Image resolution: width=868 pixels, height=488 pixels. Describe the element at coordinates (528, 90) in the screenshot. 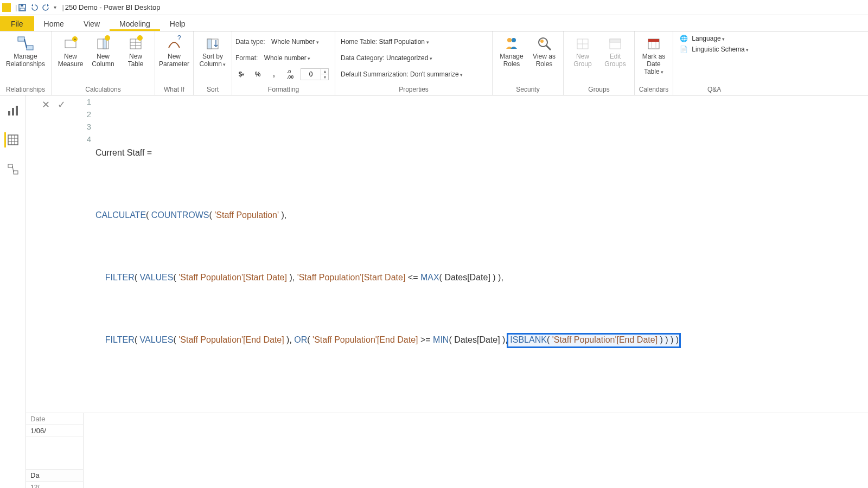

I see `group-label-security: Security` at that location.